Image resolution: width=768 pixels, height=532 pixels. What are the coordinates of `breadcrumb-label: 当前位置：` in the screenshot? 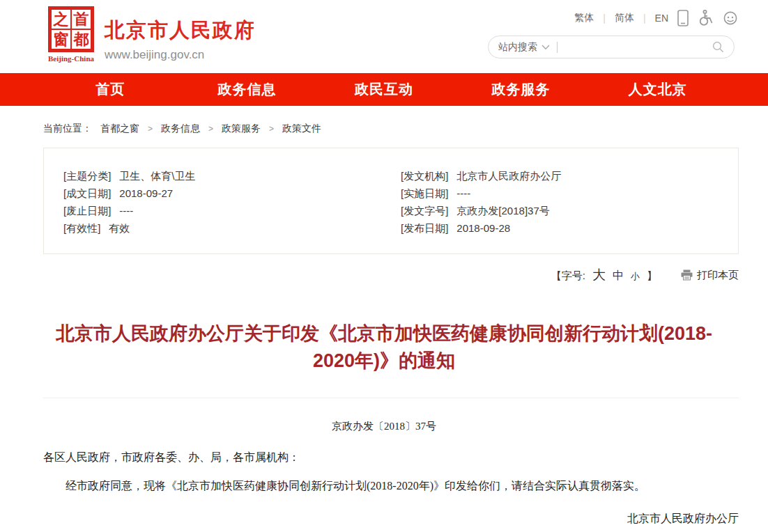 It's located at (68, 129).